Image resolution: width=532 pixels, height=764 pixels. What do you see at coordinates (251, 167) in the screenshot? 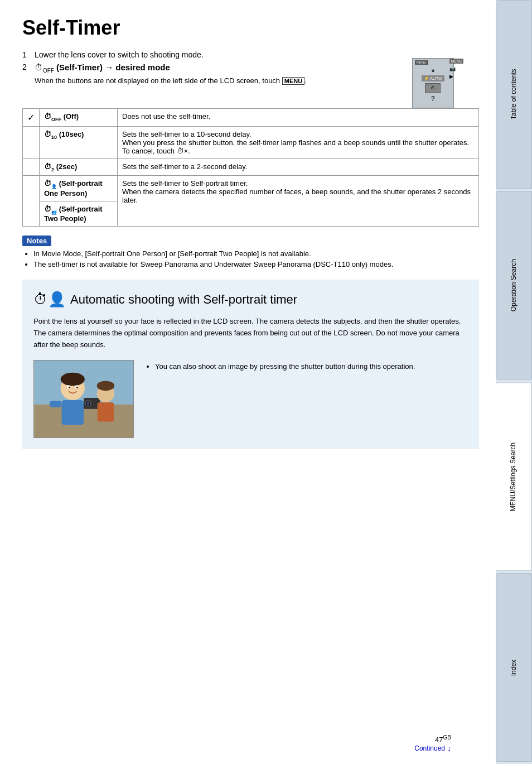
I see `mode-table: ✓ ⏱OFF (Off) Does not use the self-timer…` at bounding box center [251, 167].